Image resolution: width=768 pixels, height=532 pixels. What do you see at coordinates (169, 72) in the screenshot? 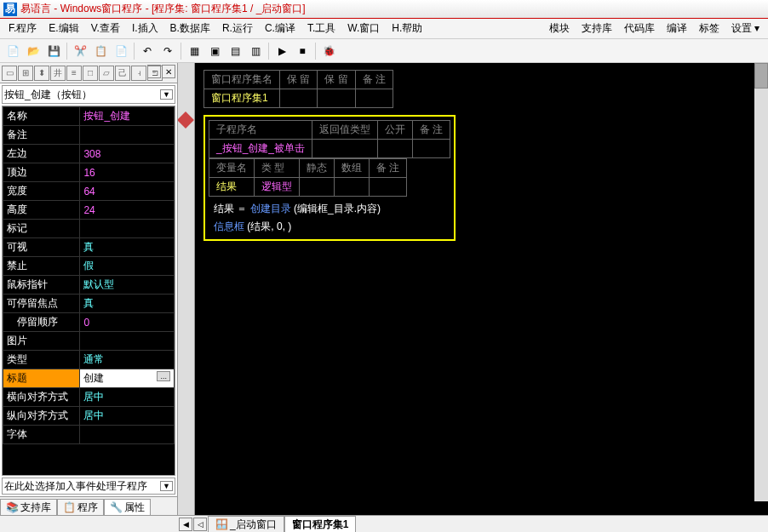
I see `panel-close-icon: ✕` at bounding box center [169, 72].